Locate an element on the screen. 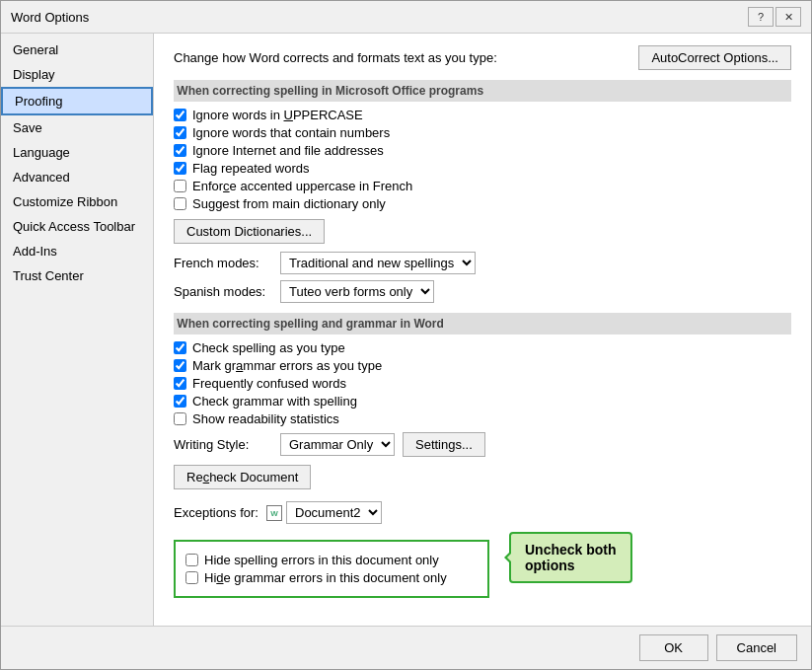 This screenshot has height=670, width=812. checkbox-check-grammar: Check grammar with spelling is located at coordinates (482, 401).